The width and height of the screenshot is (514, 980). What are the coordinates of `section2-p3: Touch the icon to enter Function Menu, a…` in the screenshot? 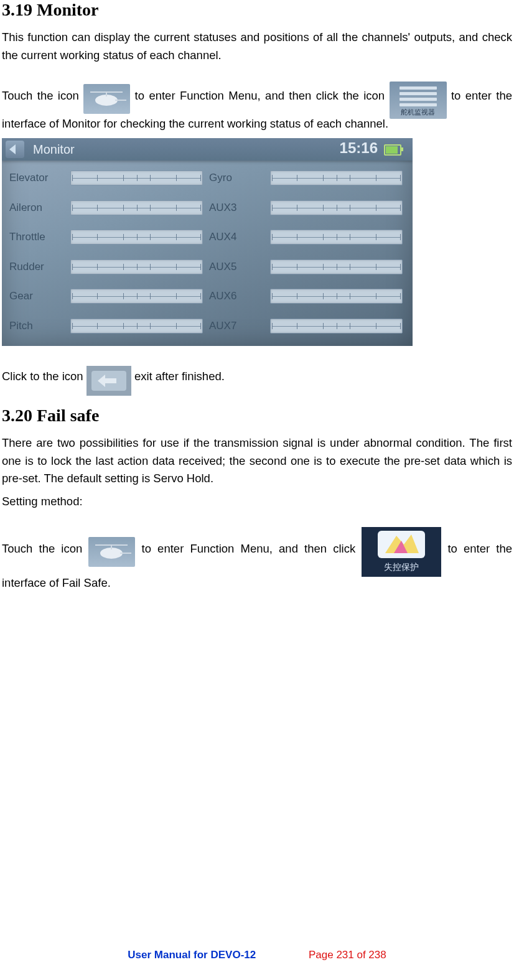 It's located at (257, 559).